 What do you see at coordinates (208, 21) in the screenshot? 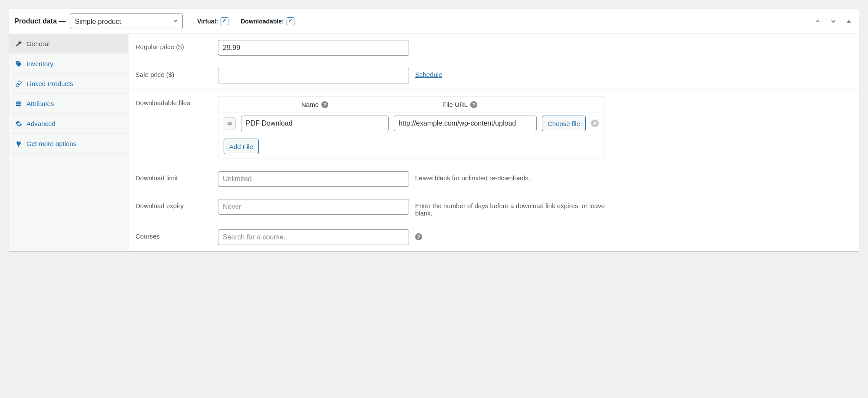
I see `virtual-label: Virtual:` at bounding box center [208, 21].